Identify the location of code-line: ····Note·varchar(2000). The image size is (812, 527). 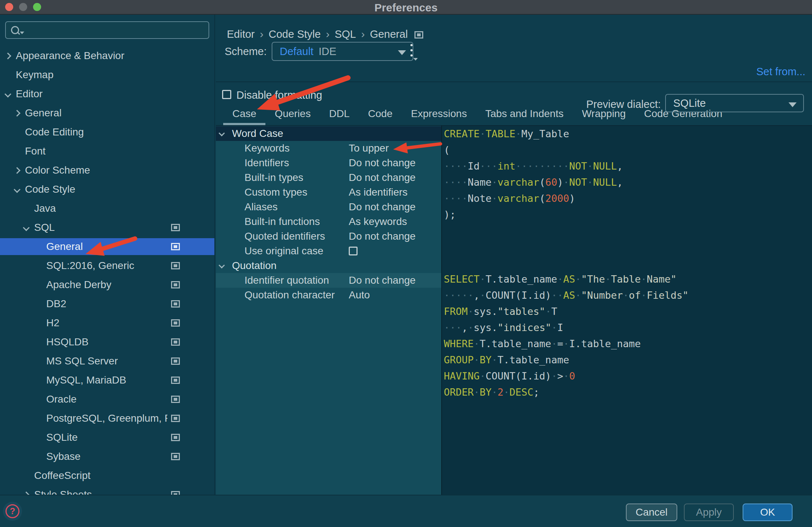
(628, 199).